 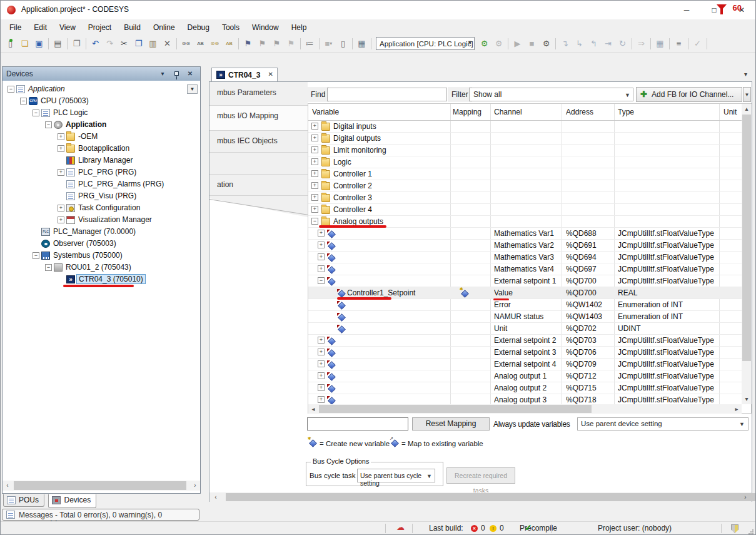 I want to click on minimize-button: ─, so click(x=687, y=10).